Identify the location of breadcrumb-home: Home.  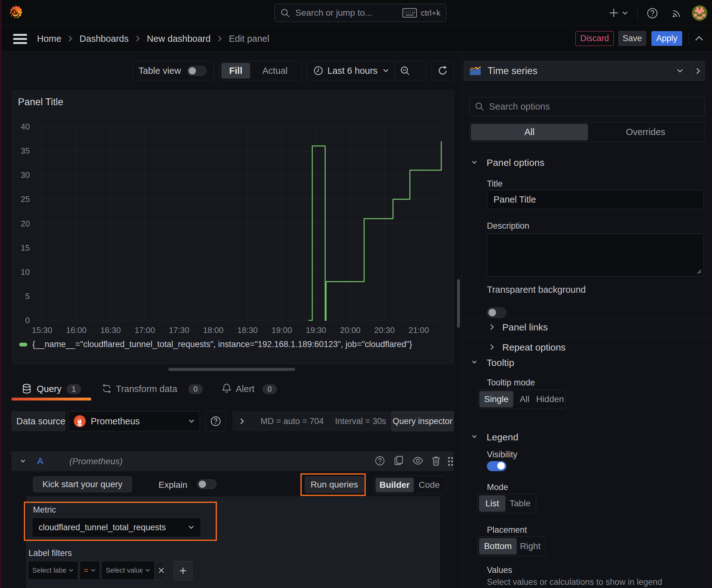
(49, 39).